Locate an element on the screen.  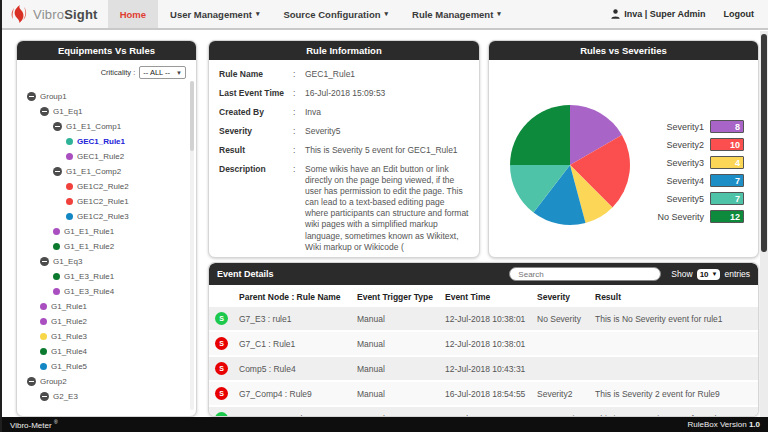
user-menu: Inva | Super Admin is located at coordinates (658, 14).